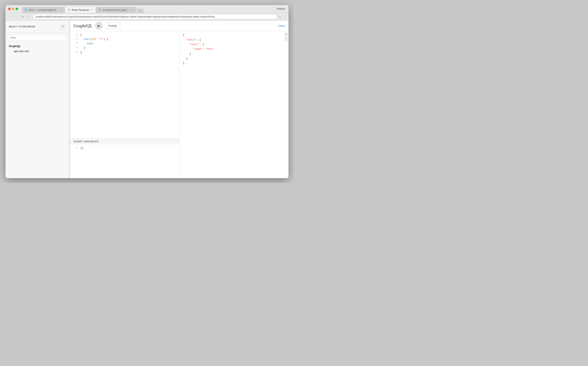  I want to click on tab-github-label: mnmtanish/mock-graphql-sto..., so click(116, 10).